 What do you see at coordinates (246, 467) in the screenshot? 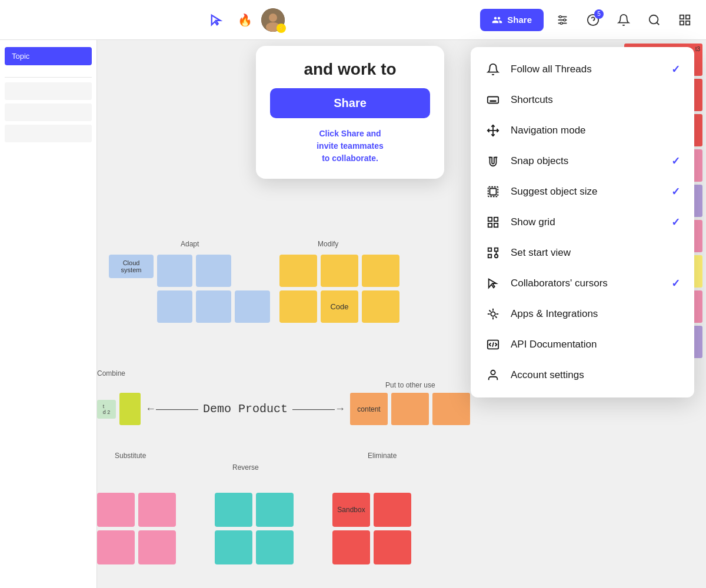
I see `reverse-label: Reverse` at bounding box center [246, 467].